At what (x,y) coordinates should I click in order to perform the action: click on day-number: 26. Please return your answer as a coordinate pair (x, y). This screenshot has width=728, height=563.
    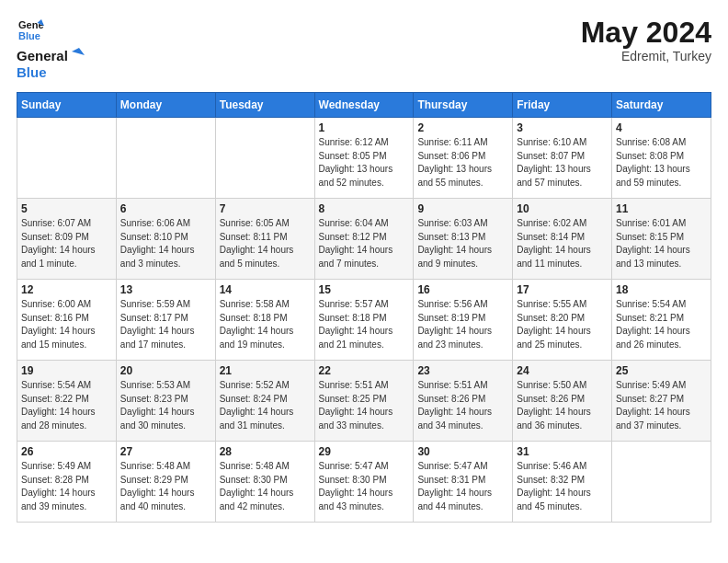
    Looking at the image, I should click on (66, 452).